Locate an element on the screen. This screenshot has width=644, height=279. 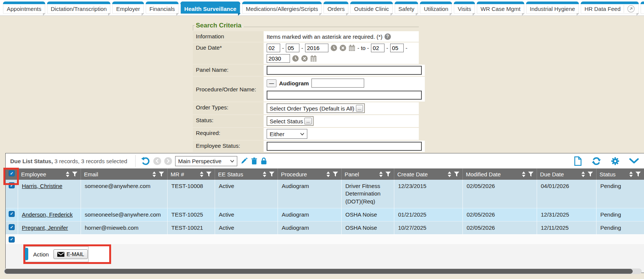
horizontal-scrollbar is located at coordinates (323, 271).